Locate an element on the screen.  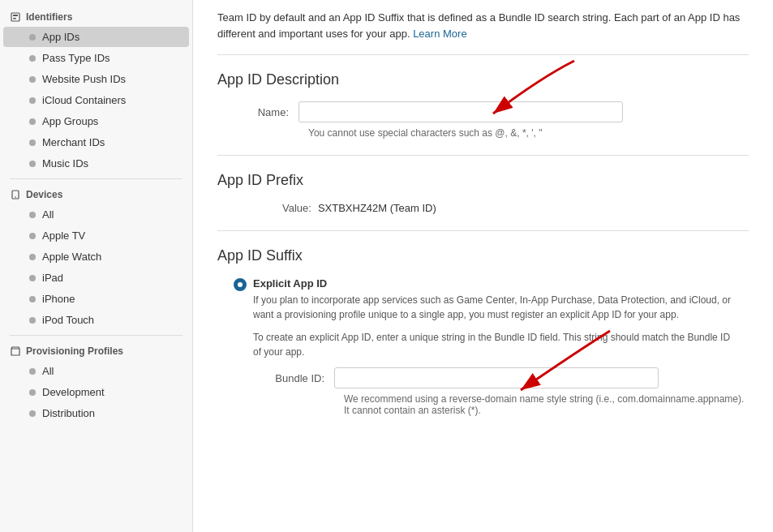
sidebar-item-label: Distribution is located at coordinates (68, 414).